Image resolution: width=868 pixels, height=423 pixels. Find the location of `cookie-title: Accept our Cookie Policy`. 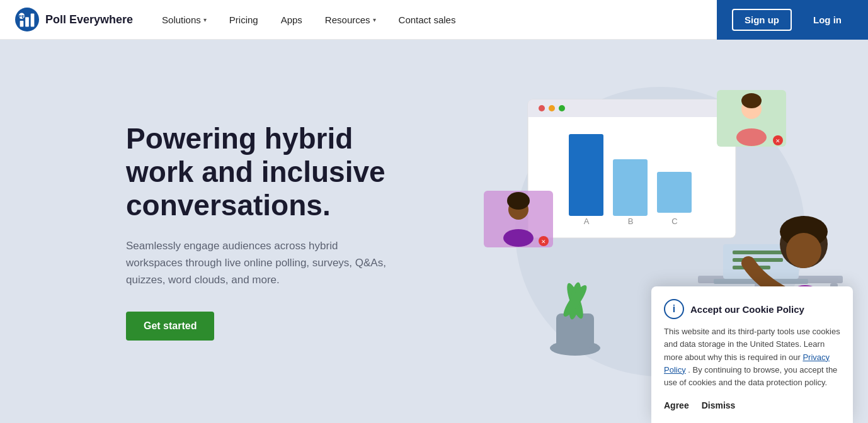

cookie-title: Accept our Cookie Policy is located at coordinates (747, 310).